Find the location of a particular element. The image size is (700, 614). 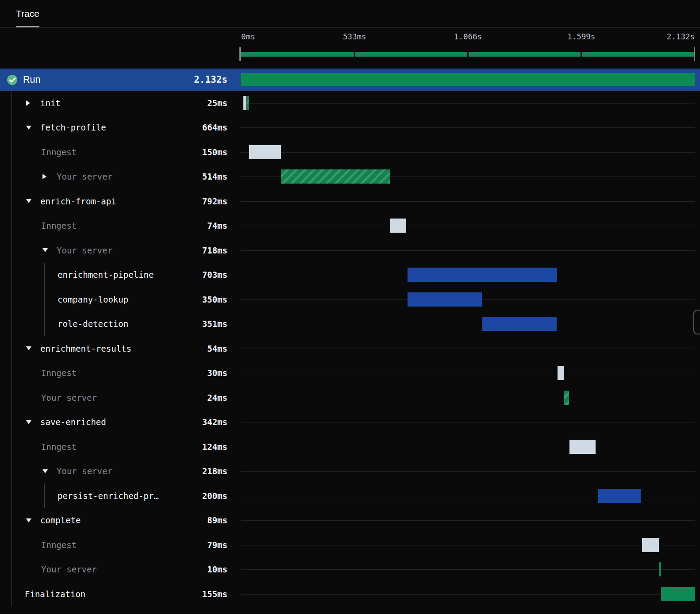

span-duration: 30ms is located at coordinates (193, 373).